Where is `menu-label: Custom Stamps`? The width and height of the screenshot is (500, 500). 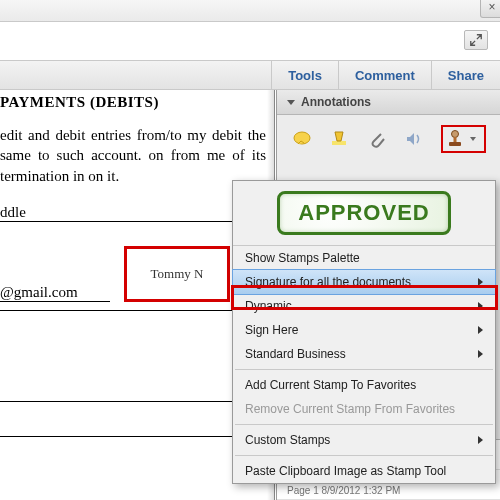
menu-label: Custom Stamps is located at coordinates (288, 440).